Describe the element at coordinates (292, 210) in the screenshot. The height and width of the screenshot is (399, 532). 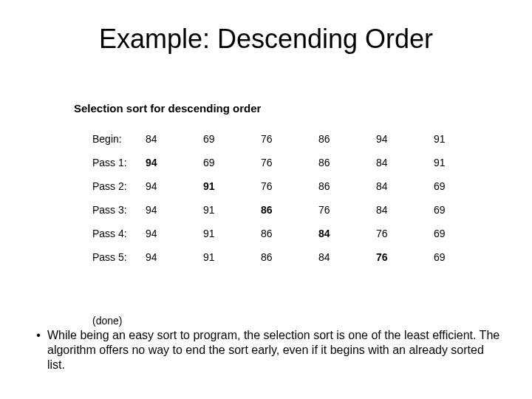
I see `table-row: Pass 3:949186768469` at that location.